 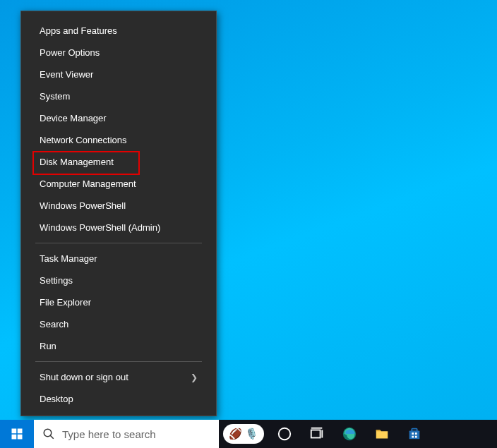 What do you see at coordinates (84, 377) in the screenshot?
I see `menu-item-label: Shut down or sign out` at bounding box center [84, 377].